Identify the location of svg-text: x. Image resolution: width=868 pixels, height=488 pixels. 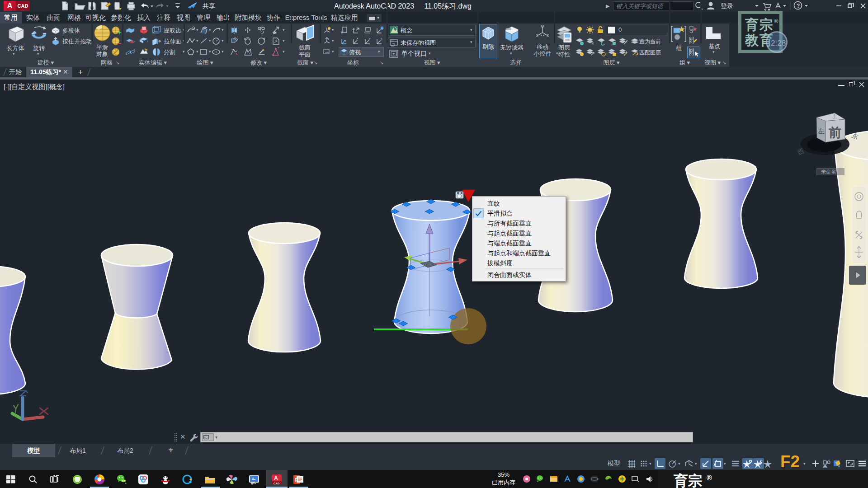
(329, 39).